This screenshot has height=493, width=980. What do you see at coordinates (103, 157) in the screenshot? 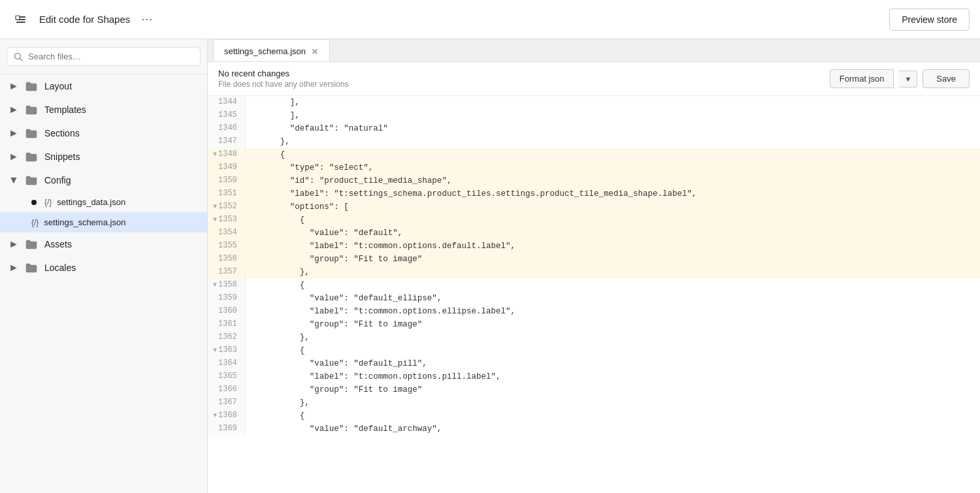
I see `sidebar-item-snippets: ► Snippets` at bounding box center [103, 157].